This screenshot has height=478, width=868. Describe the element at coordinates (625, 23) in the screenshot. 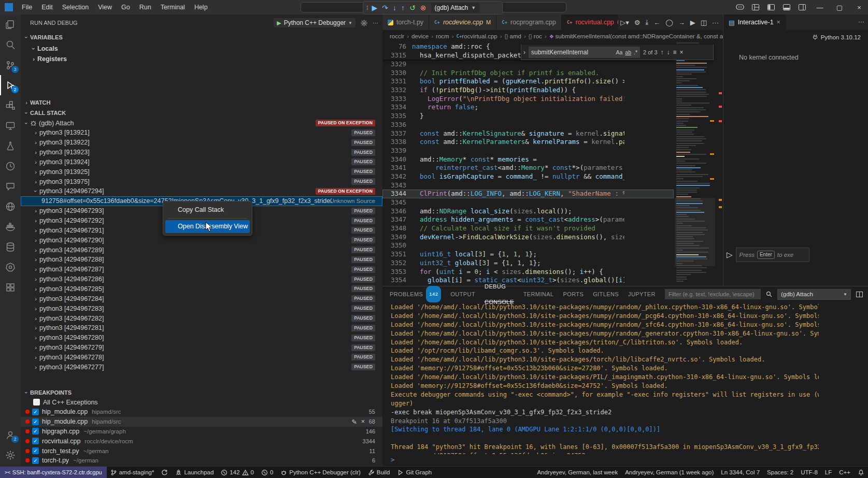

I see `run-python-dropdown-icon: ▷▾` at that location.